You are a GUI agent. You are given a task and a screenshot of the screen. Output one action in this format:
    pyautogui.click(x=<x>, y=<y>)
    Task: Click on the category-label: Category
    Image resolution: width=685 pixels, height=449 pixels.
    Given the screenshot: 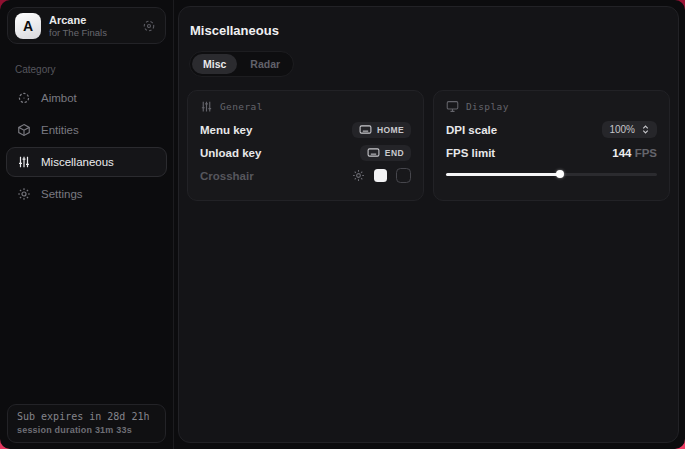 What is the action you would take?
    pyautogui.click(x=94, y=70)
    